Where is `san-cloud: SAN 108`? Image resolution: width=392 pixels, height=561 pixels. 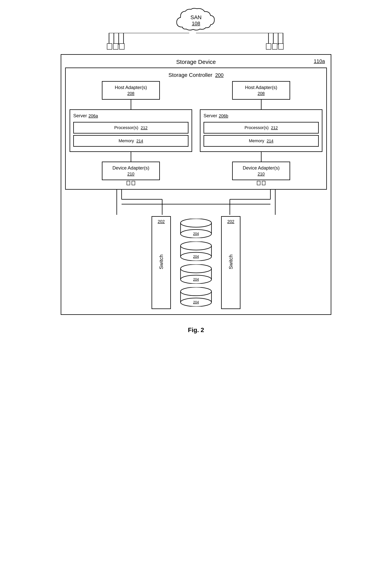 san-cloud: SAN 108 is located at coordinates (196, 21).